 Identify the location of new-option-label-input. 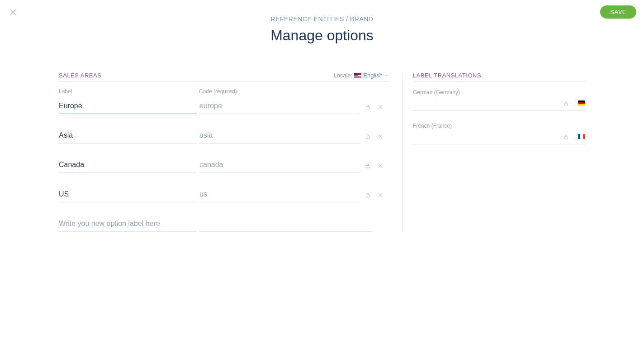
(128, 225).